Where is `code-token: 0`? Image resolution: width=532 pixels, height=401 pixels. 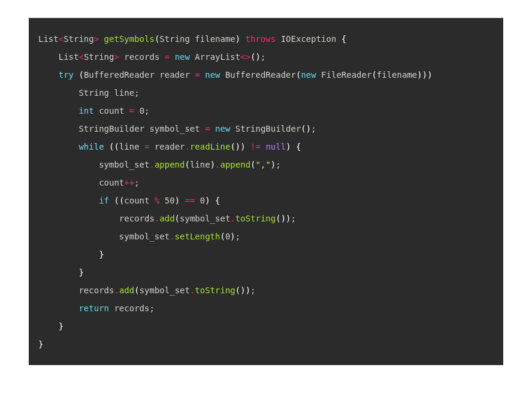 code-token: 0 is located at coordinates (200, 200).